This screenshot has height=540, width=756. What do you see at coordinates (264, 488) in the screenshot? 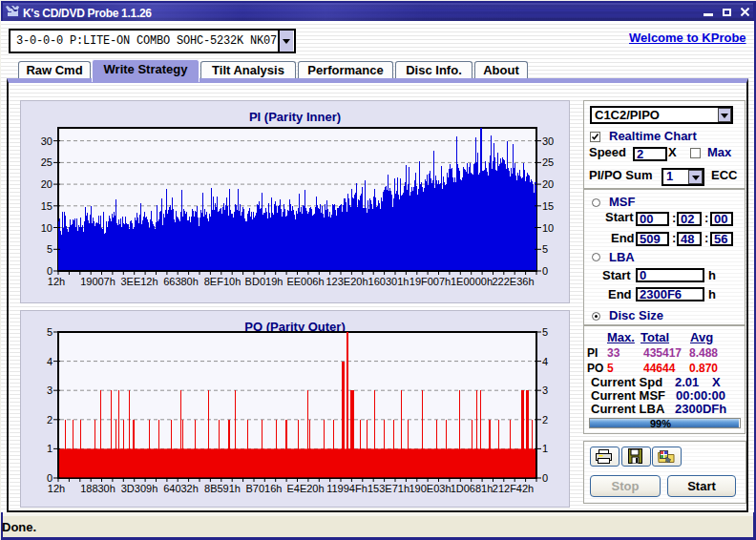
I see `svg-text: B7016h` at bounding box center [264, 488].